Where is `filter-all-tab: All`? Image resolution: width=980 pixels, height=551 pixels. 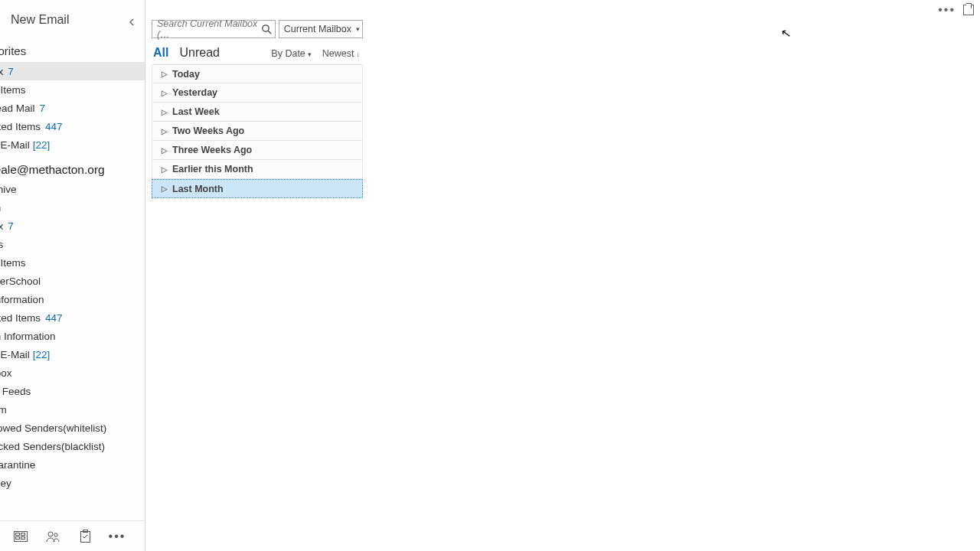
filter-all-tab: All is located at coordinates (161, 53).